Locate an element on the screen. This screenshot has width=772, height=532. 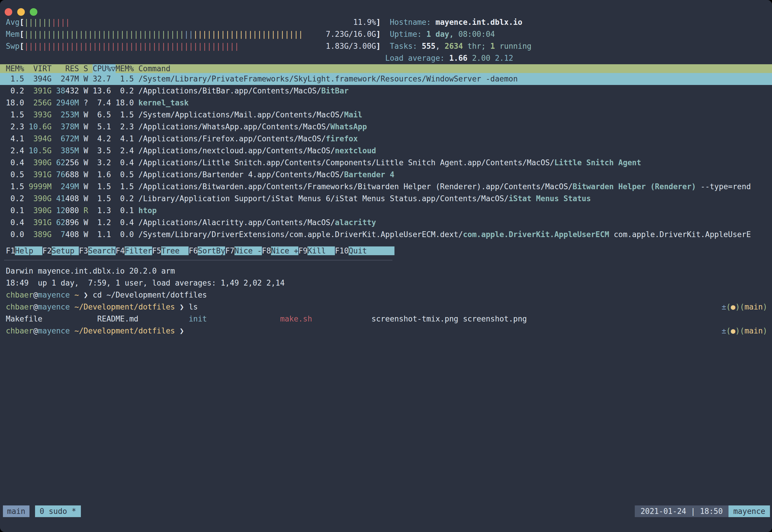
segment-w: W 6.5 1.5 is located at coordinates (109, 115).